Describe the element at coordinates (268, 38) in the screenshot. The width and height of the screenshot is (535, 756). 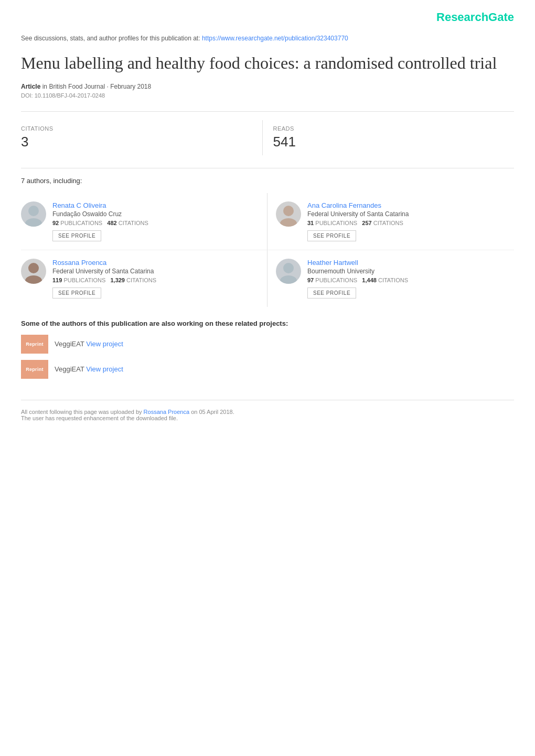
I see `see-discussion-bar: See discussions, stats, and author profi…` at that location.